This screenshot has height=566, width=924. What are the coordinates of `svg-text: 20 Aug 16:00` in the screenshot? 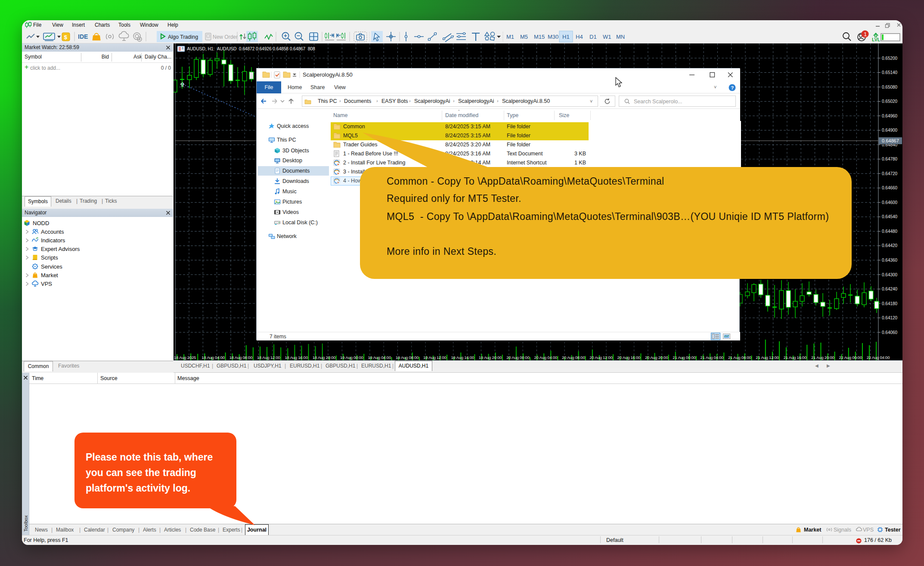 It's located at (629, 357).